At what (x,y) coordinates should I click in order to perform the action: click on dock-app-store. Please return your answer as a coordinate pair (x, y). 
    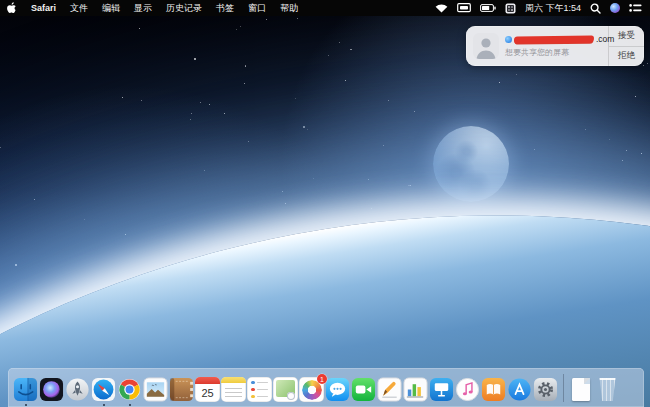
    Looking at the image, I should click on (520, 390).